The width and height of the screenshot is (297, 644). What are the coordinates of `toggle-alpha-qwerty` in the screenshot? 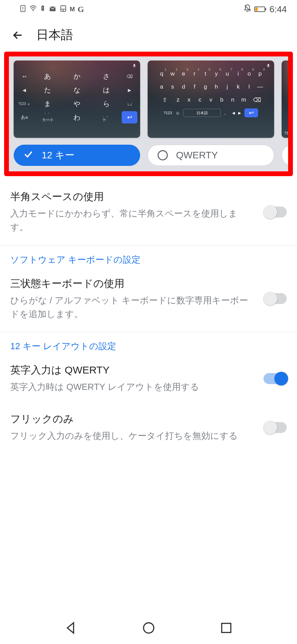 It's located at (275, 379).